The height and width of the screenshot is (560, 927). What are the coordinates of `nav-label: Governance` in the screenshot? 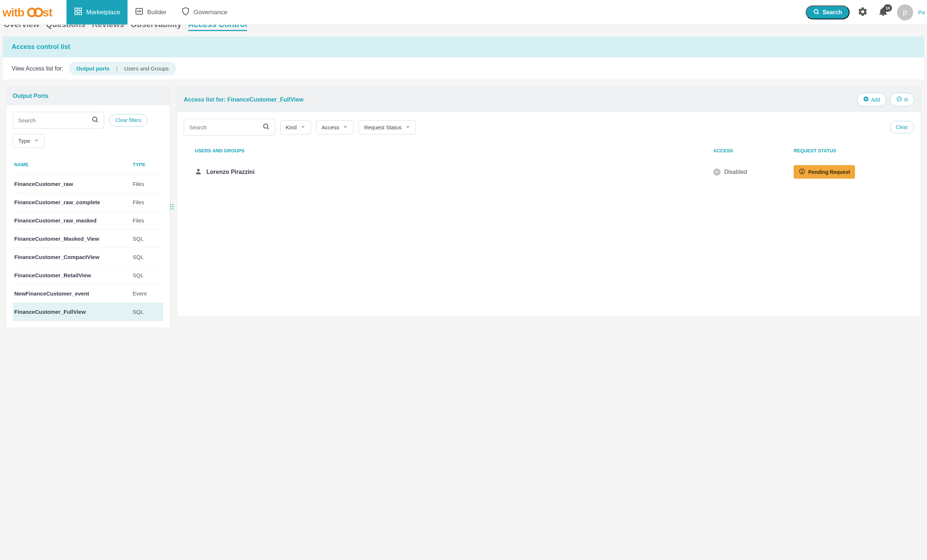 It's located at (211, 12).